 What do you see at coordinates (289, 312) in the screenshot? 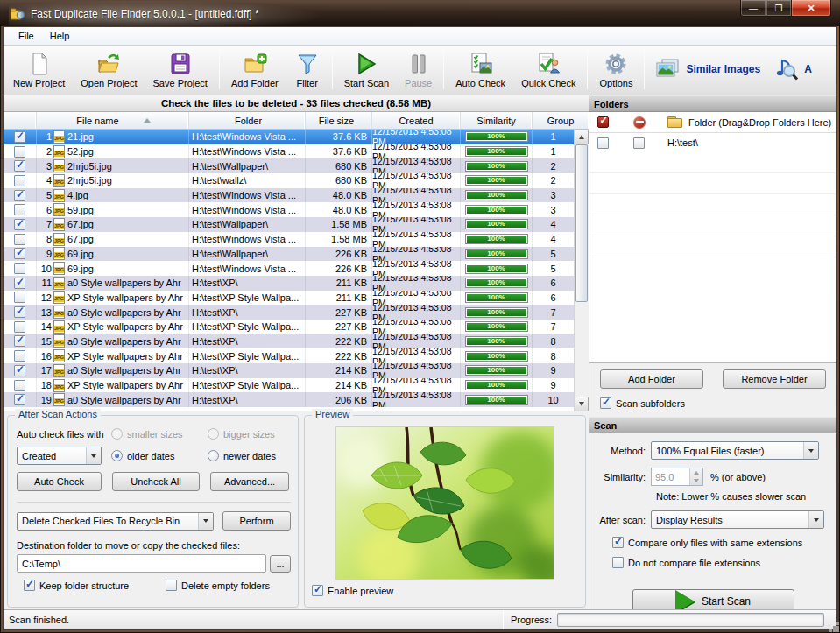
I see `table-row: 13JPGa0 Style wallpapers by AhrH:\test\X…` at bounding box center [289, 312].